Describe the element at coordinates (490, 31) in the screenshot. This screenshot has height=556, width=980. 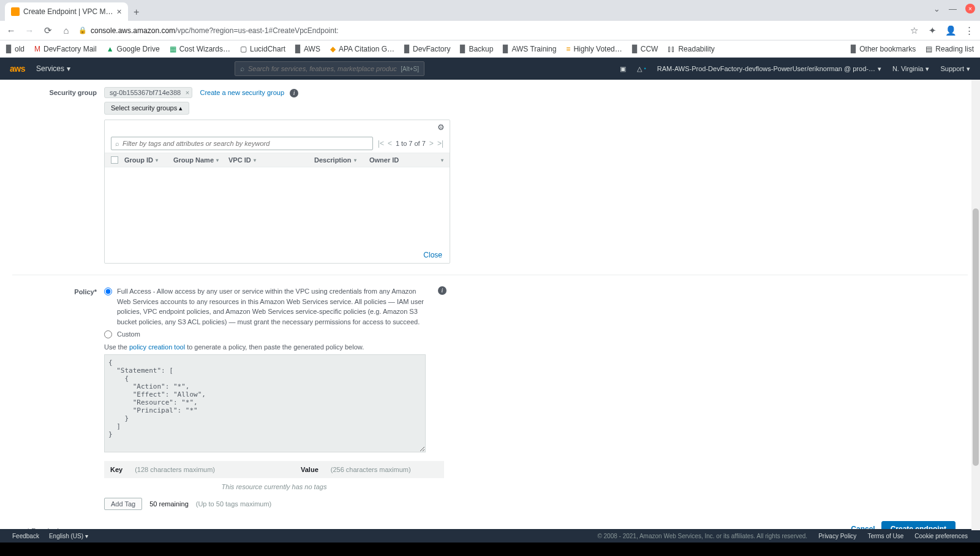
I see `url-field: 🔒 console.aws.amazon.com/vpc/home?region…` at that location.